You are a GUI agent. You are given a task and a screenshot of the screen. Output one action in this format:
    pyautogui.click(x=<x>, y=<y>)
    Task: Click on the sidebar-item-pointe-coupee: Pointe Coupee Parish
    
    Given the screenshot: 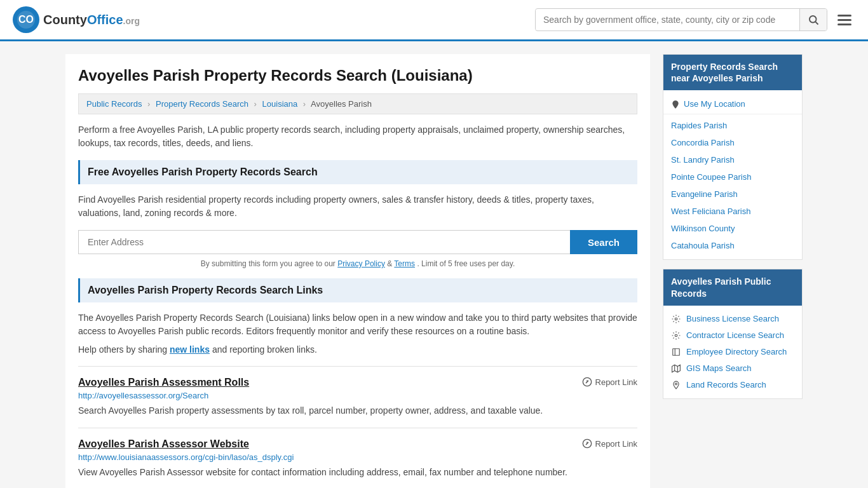 What is the action you would take?
    pyautogui.click(x=733, y=177)
    